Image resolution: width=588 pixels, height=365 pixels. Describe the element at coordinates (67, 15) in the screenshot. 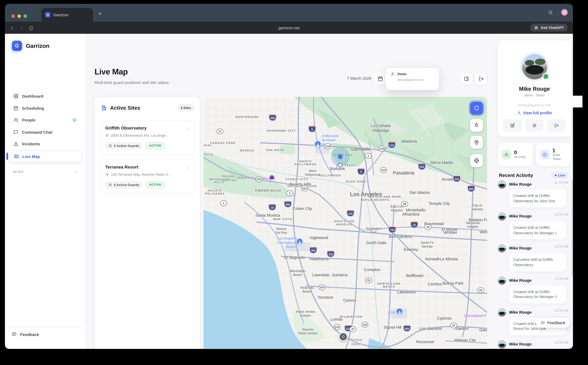

I see `browser-tab: G Garrizon` at that location.